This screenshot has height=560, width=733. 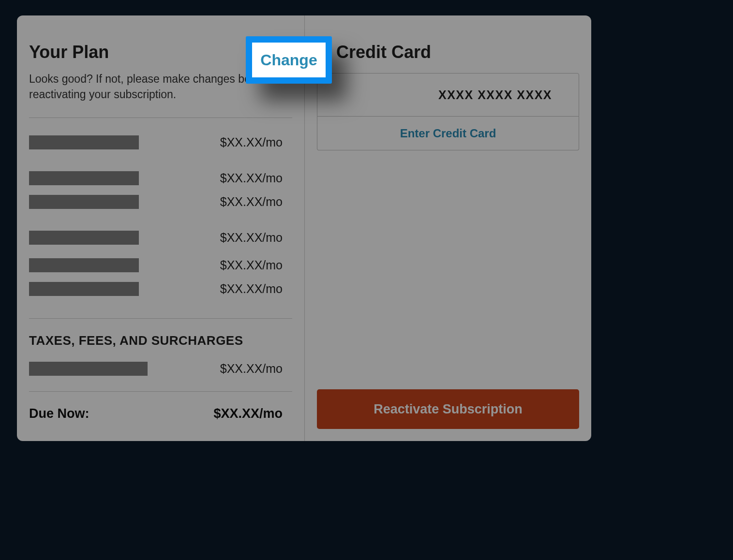 What do you see at coordinates (289, 60) in the screenshot?
I see `change-button-highlight: Change` at bounding box center [289, 60].